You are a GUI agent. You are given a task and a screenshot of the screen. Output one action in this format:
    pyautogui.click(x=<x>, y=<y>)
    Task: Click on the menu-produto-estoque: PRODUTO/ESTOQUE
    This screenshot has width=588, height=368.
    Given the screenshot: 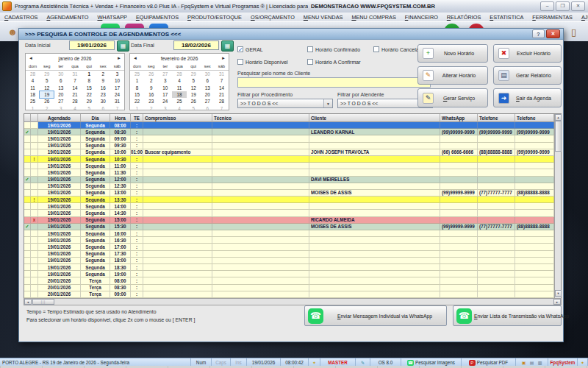 What is the action you would take?
    pyautogui.click(x=215, y=18)
    